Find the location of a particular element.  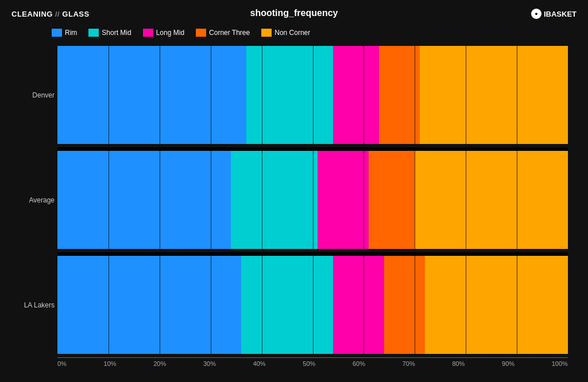

bar-segment-2-non-corner is located at coordinates (496, 305).